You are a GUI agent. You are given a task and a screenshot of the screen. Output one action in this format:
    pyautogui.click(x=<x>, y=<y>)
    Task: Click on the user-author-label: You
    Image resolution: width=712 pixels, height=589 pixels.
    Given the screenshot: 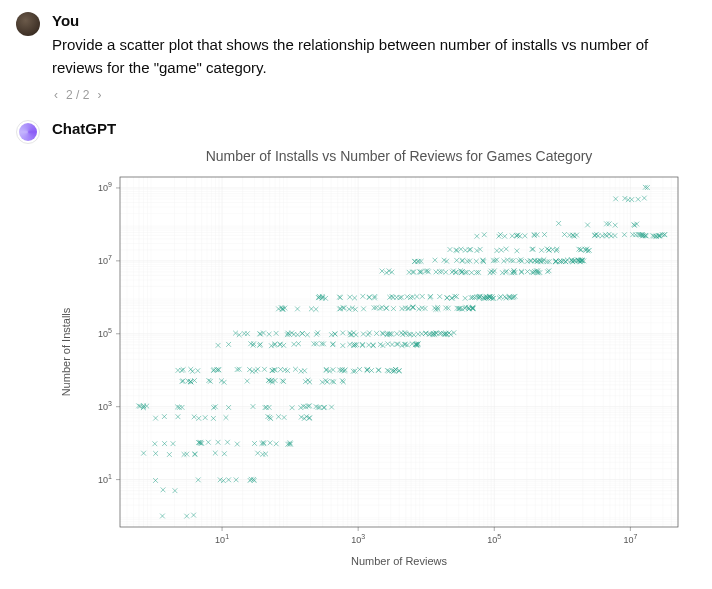 What is the action you would take?
    pyautogui.click(x=374, y=20)
    